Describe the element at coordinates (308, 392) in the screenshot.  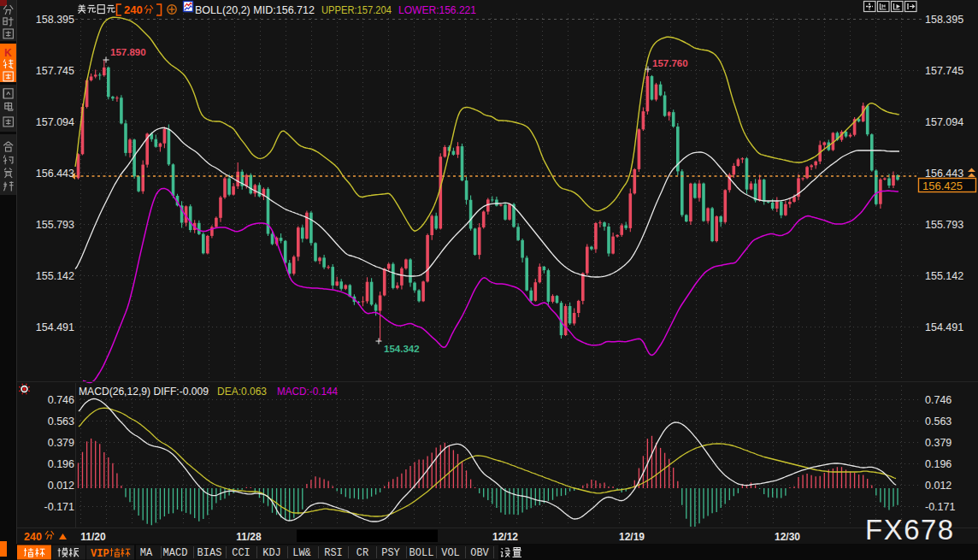
I see `svg-text: MACD:-0.144` at that location.